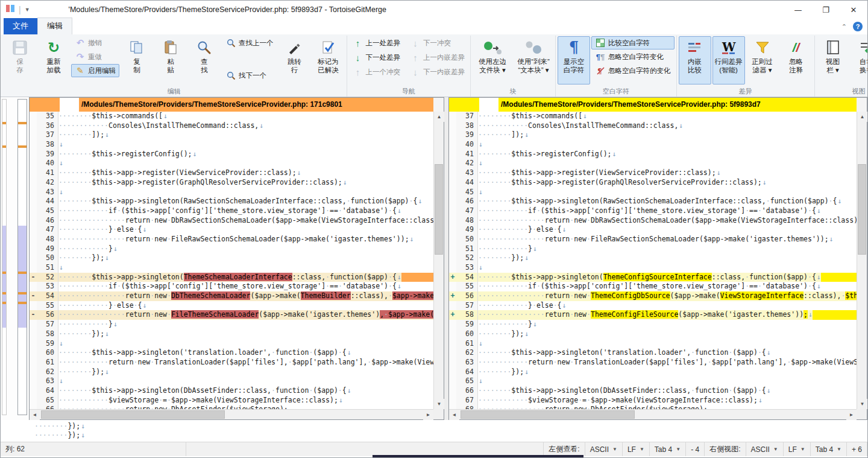  Describe the element at coordinates (231, 145) in the screenshot. I see `code-line: 38↓` at that location.